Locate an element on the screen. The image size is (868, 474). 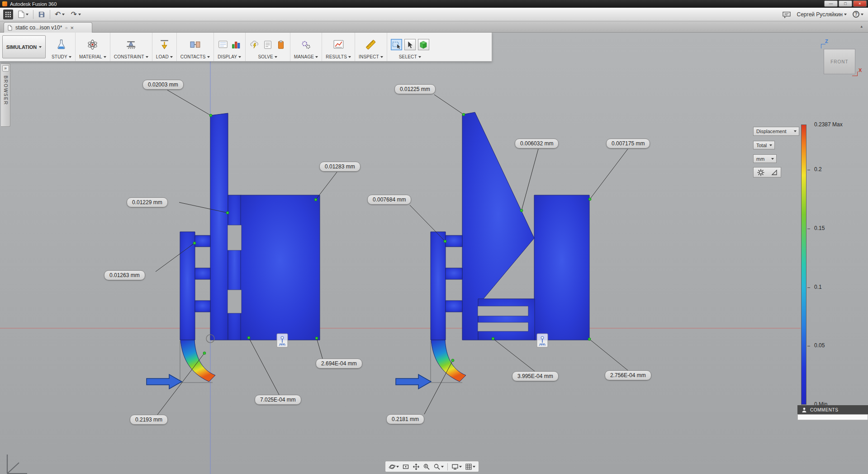
ribbon-group-load: LOAD is located at coordinates (165, 47).